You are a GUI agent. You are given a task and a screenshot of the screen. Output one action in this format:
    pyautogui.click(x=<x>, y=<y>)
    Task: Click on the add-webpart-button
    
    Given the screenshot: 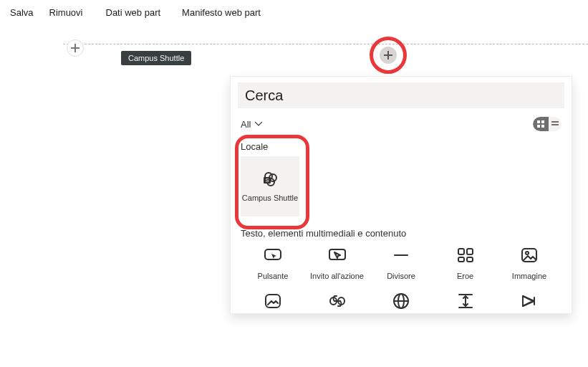 What is the action you would take?
    pyautogui.click(x=388, y=55)
    